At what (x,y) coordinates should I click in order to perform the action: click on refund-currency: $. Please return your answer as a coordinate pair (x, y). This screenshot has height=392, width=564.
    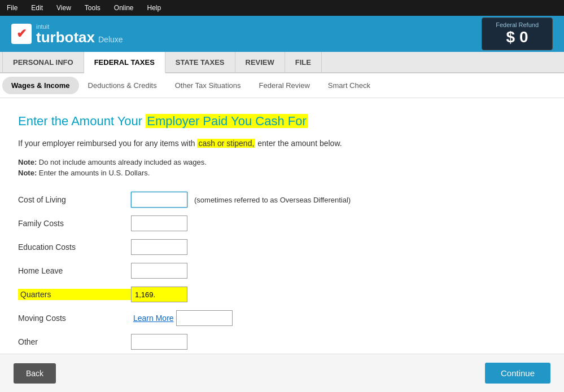
    Looking at the image, I should click on (511, 37).